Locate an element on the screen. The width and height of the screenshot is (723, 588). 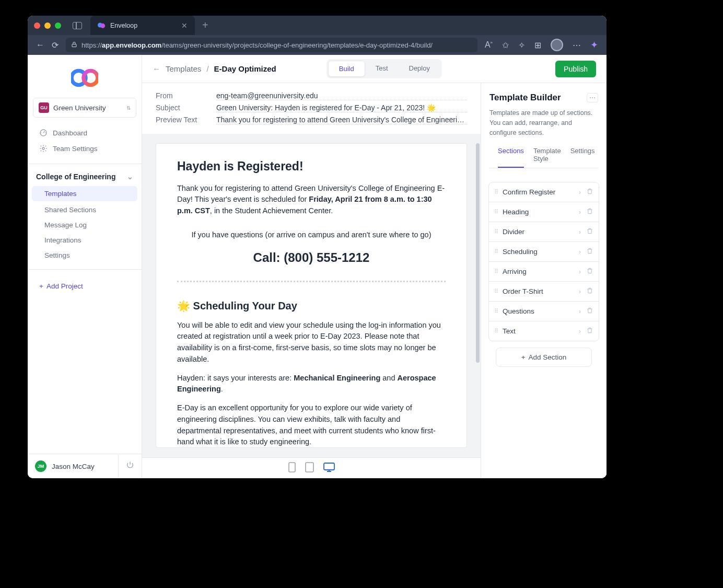
new-tab-button: + is located at coordinates (205, 25).